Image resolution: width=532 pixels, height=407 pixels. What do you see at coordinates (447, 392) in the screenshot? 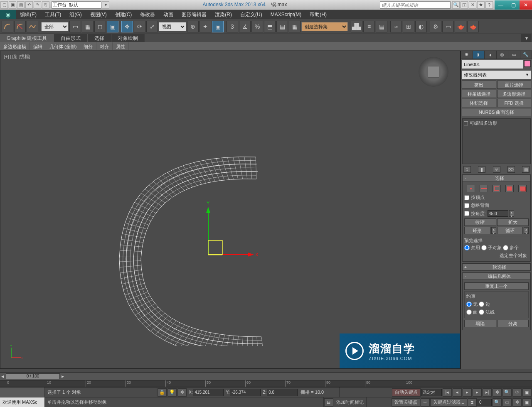
I see `goto-start-icon: |◂` at bounding box center [447, 392].